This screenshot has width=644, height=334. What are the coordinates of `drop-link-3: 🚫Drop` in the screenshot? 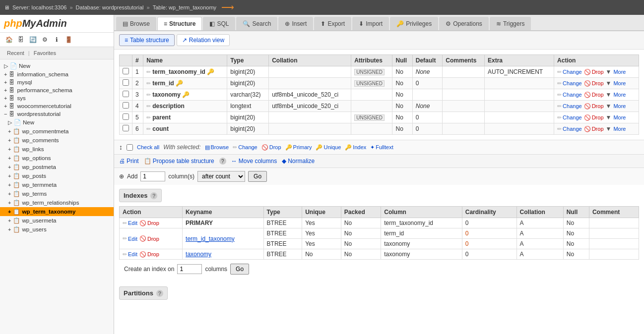 It's located at (594, 95).